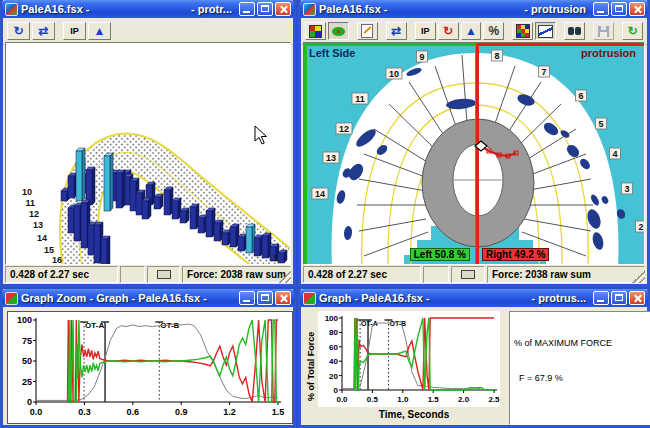 This screenshot has width=650, height=428. Describe the element at coordinates (632, 31) in the screenshot. I see `refresh-green-button: ↻` at that location.